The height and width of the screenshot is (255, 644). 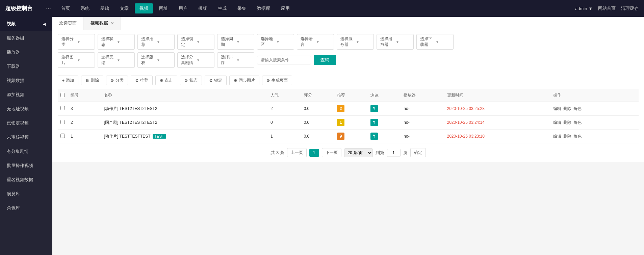 I want to click on sidebar-item-10: 批量操作视频, so click(x=26, y=166).